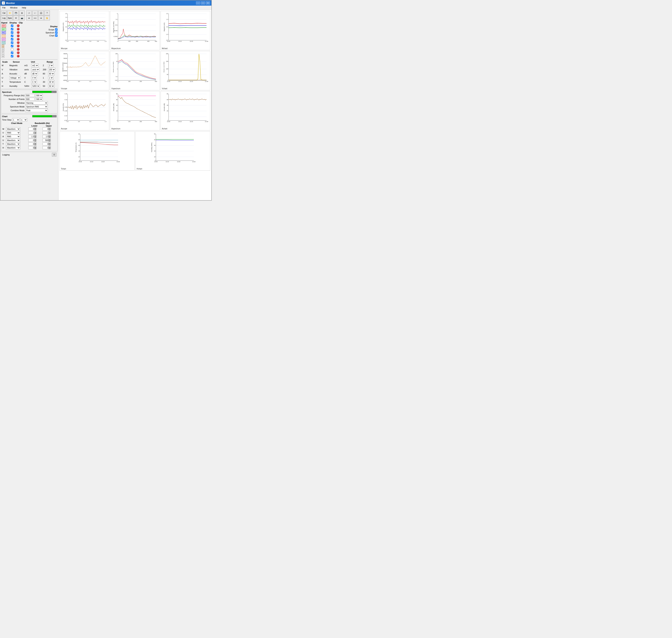  Describe the element at coordinates (34, 82) in the screenshot. I see `unit-t-select: C` at that location.